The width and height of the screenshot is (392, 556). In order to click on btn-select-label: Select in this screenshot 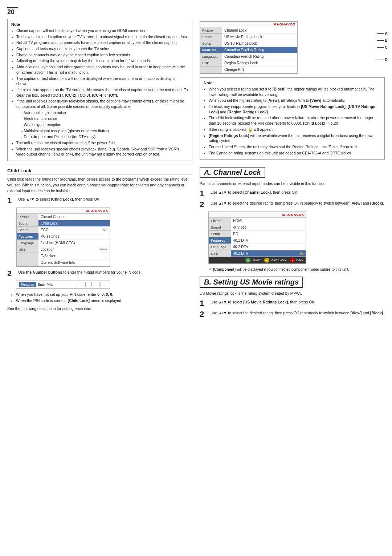, I will do `click(256, 260)`.